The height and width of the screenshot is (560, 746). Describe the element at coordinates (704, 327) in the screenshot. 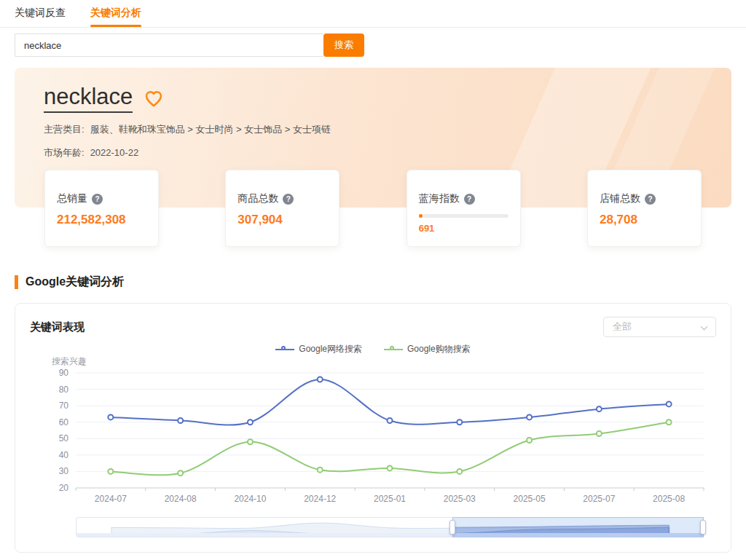

I see `chevron-down-icon` at that location.